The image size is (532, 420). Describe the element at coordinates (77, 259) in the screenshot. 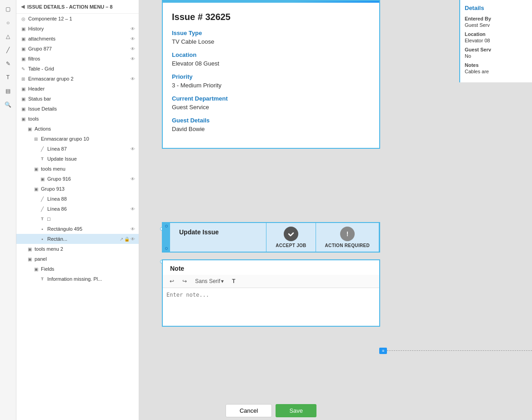

I see `layer-panel: ▣ panel` at that location.